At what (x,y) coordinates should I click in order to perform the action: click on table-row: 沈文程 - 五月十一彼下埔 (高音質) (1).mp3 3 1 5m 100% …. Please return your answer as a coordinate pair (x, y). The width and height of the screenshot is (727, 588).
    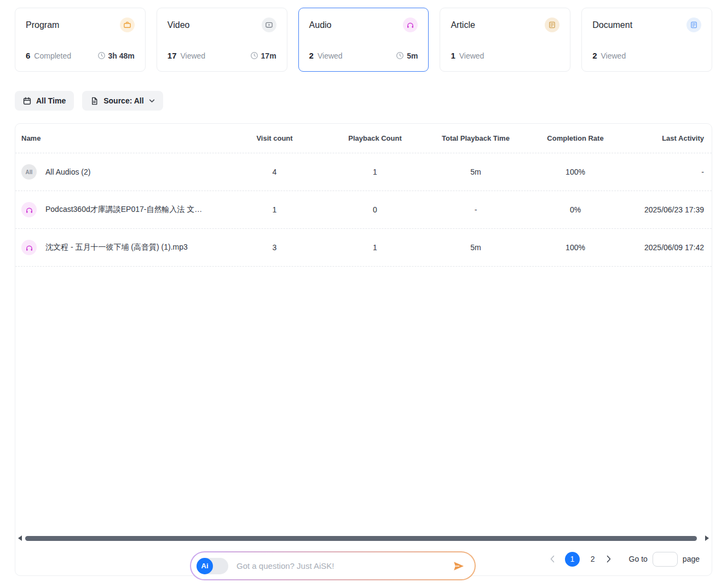
    Looking at the image, I should click on (364, 247).